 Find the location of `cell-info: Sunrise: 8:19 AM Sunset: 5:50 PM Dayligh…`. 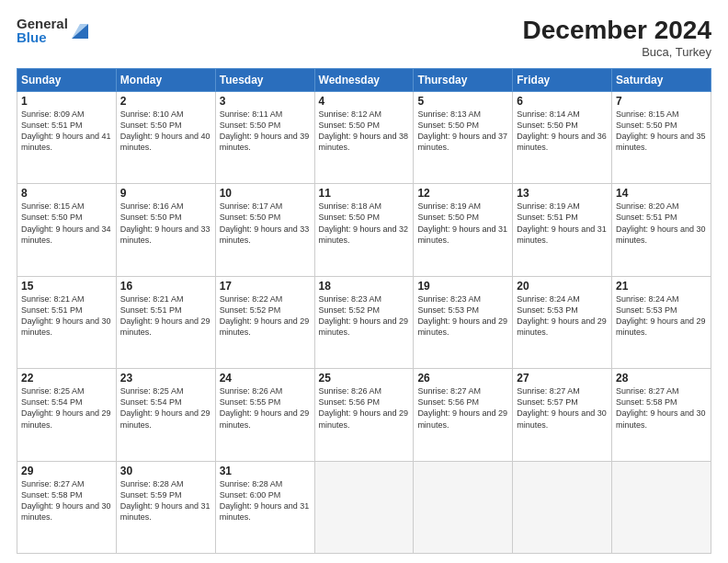

cell-info: Sunrise: 8:19 AM Sunset: 5:50 PM Dayligh… is located at coordinates (463, 223).